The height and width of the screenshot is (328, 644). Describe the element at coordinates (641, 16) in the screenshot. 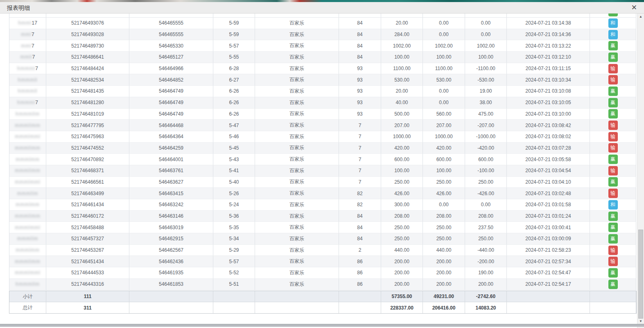

I see `scroll-up-icon: ▲` at that location.